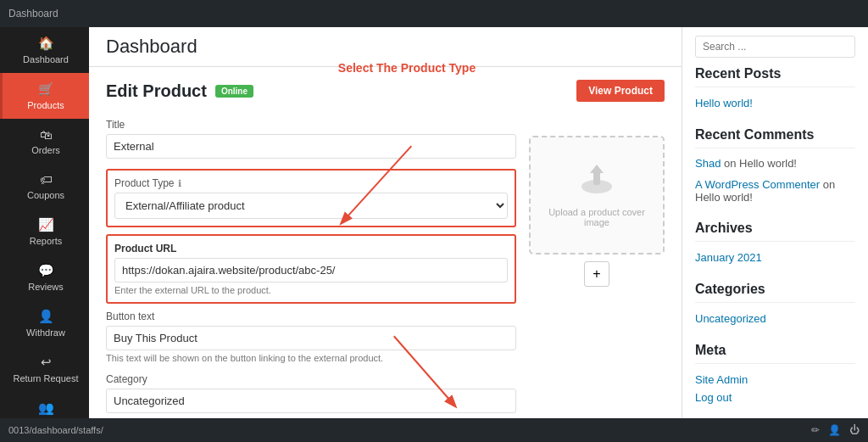 This screenshot has width=868, height=442. What do you see at coordinates (311, 358) in the screenshot?
I see `button-text-help: This text will be shown on the button li…` at bounding box center [311, 358].